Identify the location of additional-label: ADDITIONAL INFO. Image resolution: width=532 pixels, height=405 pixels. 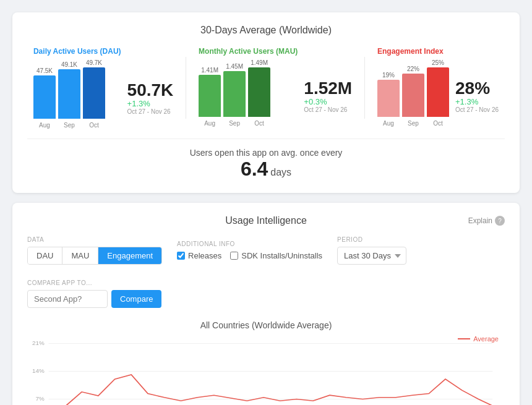
(250, 244).